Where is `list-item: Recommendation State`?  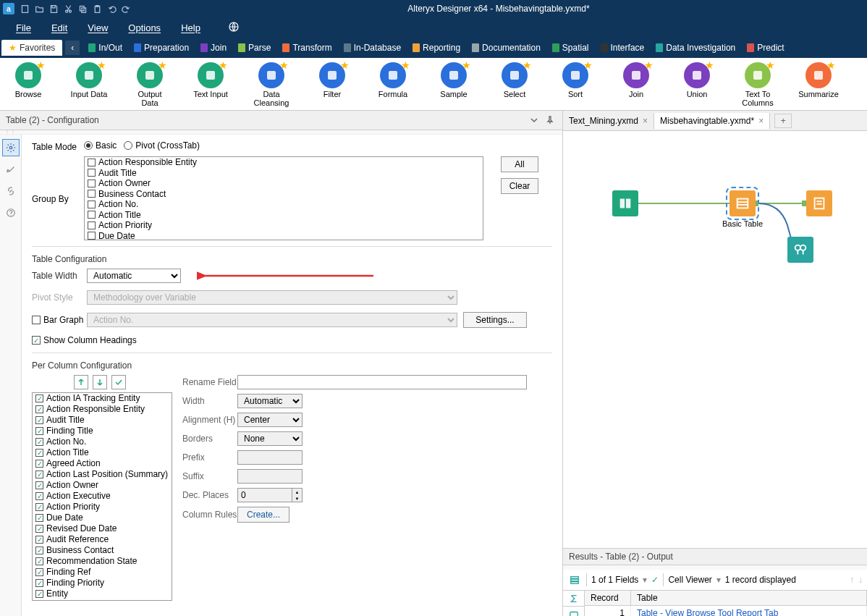 list-item: Recommendation State is located at coordinates (102, 562).